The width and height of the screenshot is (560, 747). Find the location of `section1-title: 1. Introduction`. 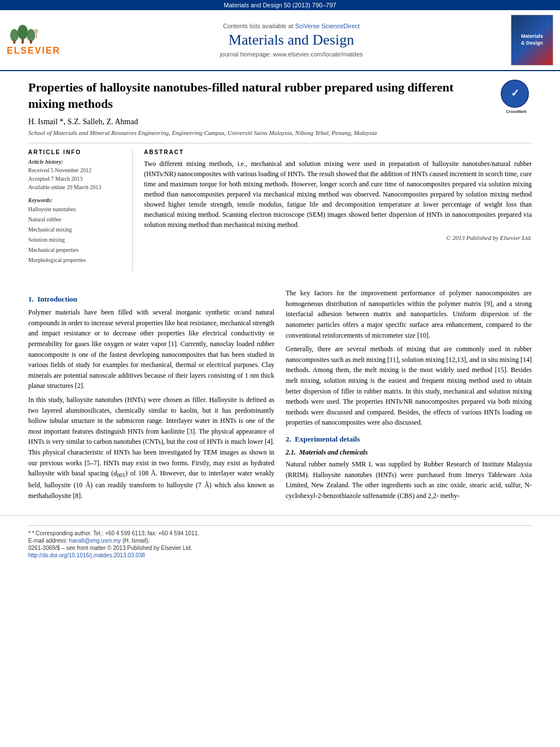

section1-title: 1. Introduction is located at coordinates (151, 299).